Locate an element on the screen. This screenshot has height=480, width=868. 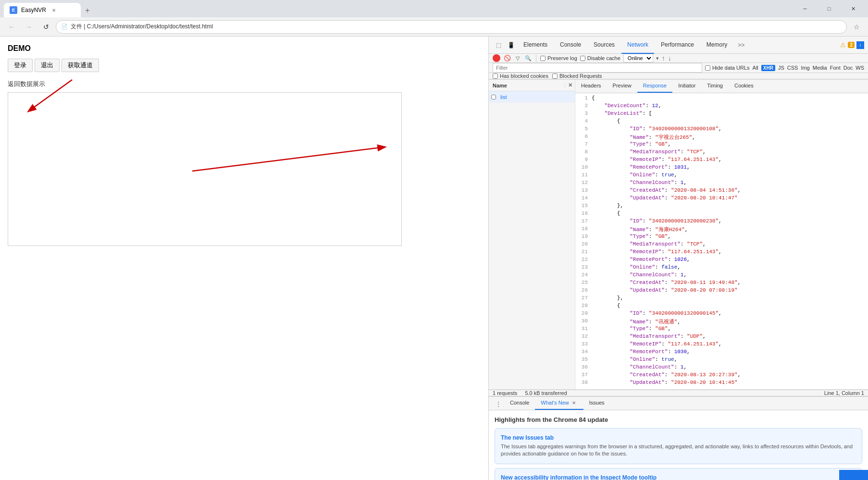
devtools-warning: ⚠ 2 i is located at coordinates (852, 45).